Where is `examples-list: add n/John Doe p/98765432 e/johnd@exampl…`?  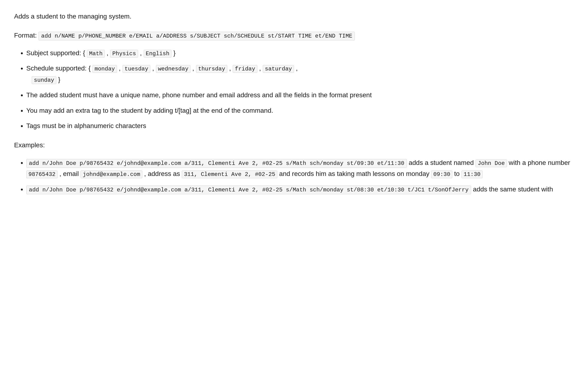 examples-list: add n/John Doe p/98765432 e/johnd@exampl… is located at coordinates (294, 176).